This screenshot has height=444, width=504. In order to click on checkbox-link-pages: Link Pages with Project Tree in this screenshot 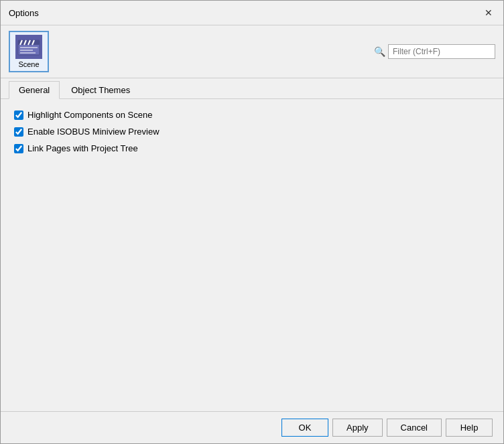, I will do `click(252, 149)`.